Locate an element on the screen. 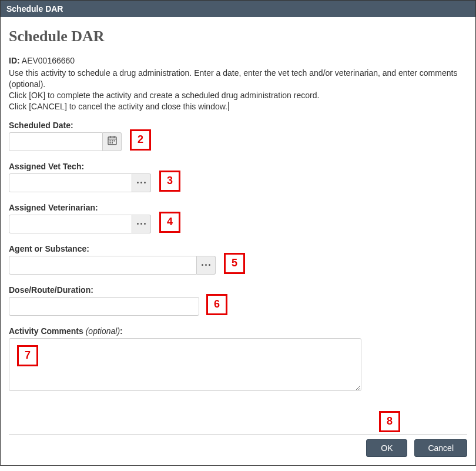 This screenshot has width=476, height=471. dose-label: Dose/Route/Duration: is located at coordinates (238, 290).